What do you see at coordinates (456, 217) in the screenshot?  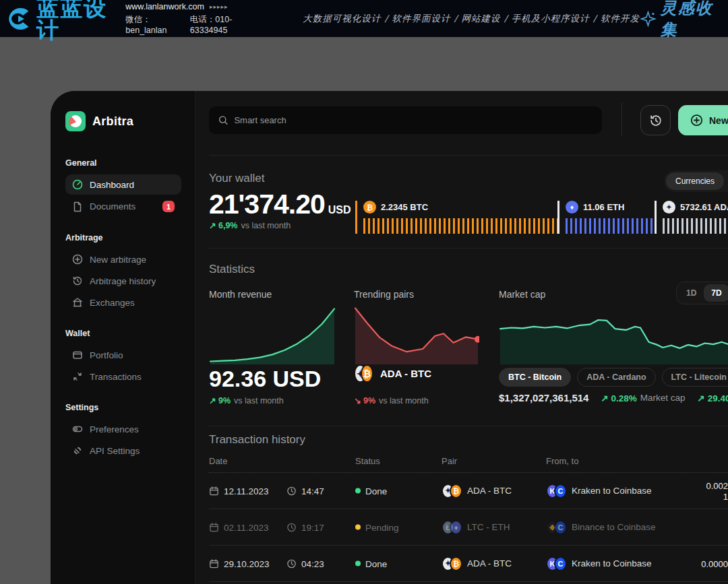 I see `holding-btc: ₿2.2345 BTC` at bounding box center [456, 217].